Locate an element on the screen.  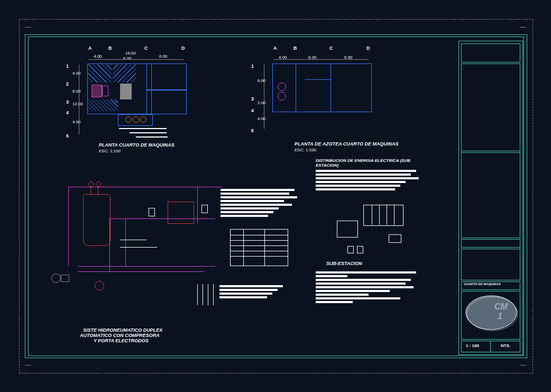
schematic-title-3: Y PORTA ELECTRODOS is located at coordinates (121, 341).